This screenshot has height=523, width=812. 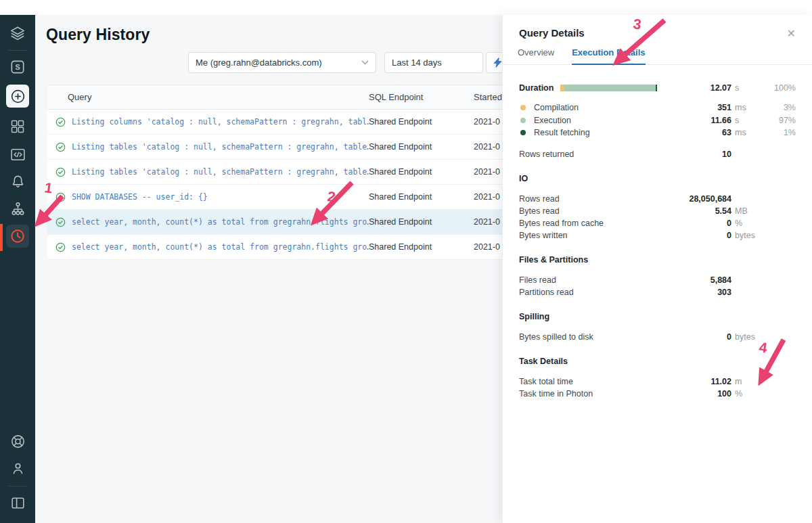 I want to click on section-title-spilling: Spilling, so click(x=658, y=318).